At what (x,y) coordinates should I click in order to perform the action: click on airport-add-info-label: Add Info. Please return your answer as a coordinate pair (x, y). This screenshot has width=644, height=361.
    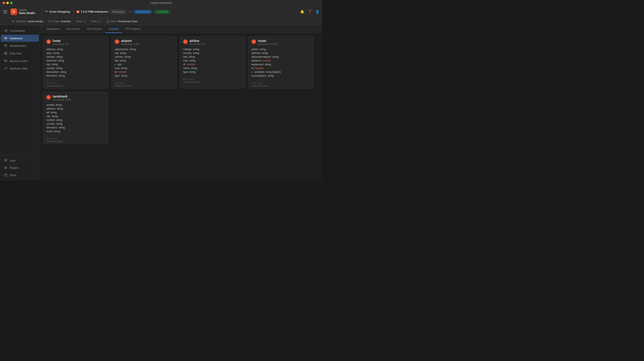
    Looking at the image, I should click on (120, 83).